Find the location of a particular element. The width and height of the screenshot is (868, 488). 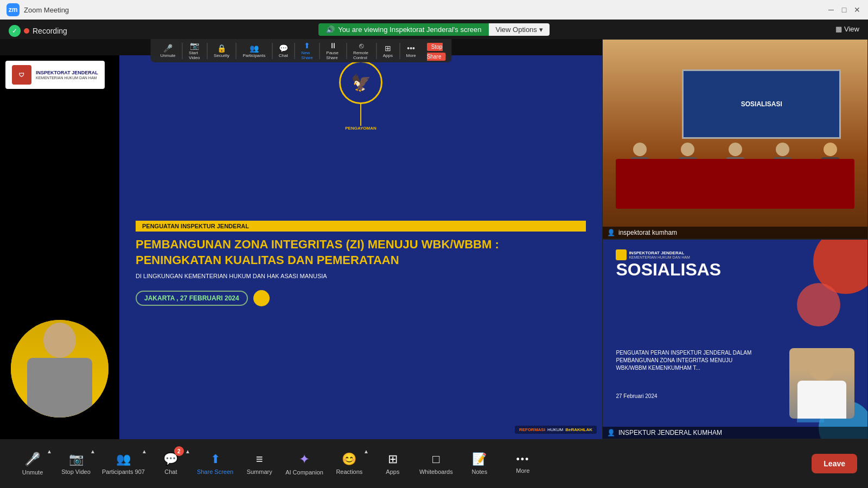

view-options-label: View Options is located at coordinates (516, 29).